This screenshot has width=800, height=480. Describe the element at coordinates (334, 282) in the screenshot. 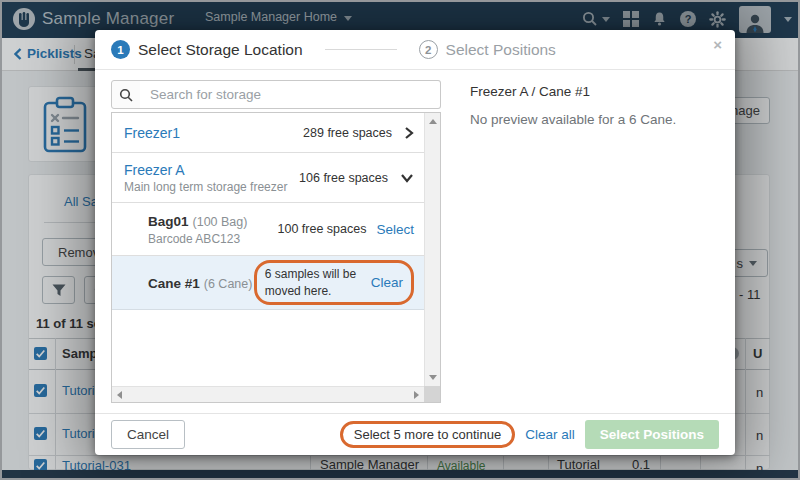

I see `annotation-oval-selection: 6 samples will be moved here. Clear` at that location.